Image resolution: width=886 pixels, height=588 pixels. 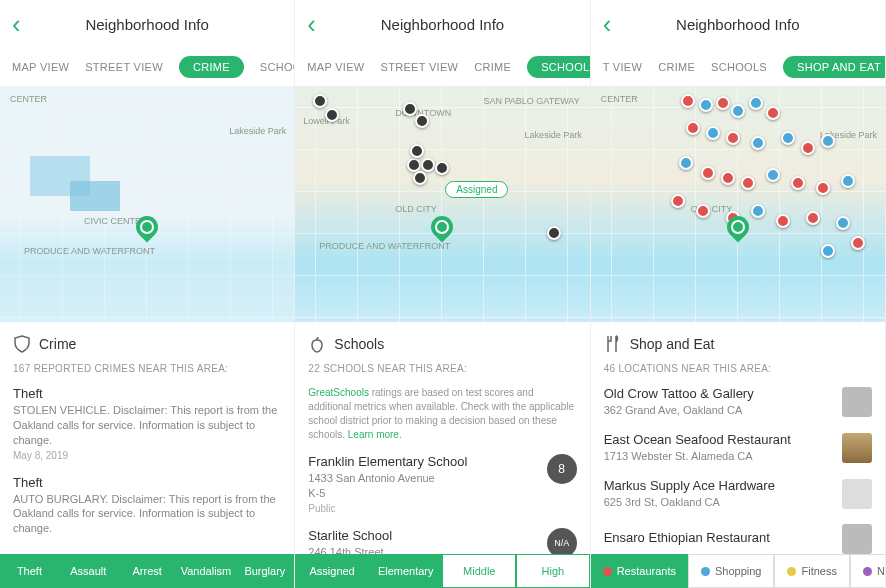 I want to click on loc-name: Old Crow Tattoo & Gallery, so click(x=718, y=394).